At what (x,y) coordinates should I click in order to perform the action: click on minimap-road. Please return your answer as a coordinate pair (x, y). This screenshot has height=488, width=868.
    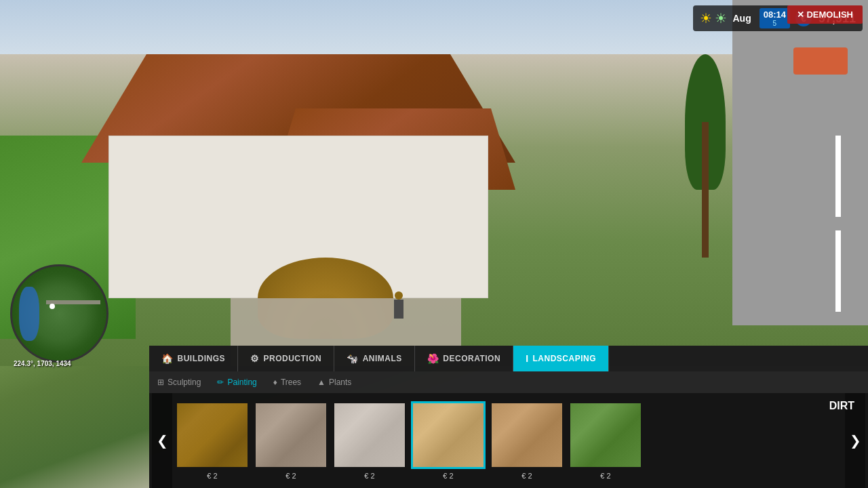
    Looking at the image, I should click on (73, 302).